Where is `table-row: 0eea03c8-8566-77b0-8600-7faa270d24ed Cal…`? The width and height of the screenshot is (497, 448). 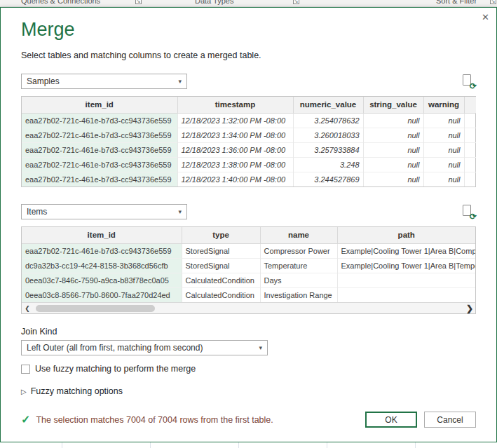 table-row: 0eea03c8-8566-77b0-8600-7faa270d24ed Cal… is located at coordinates (248, 294).